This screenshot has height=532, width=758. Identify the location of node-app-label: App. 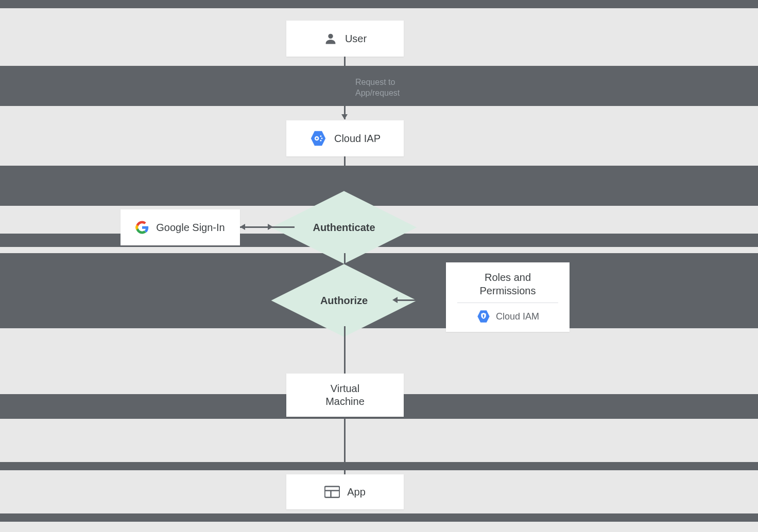
(356, 492).